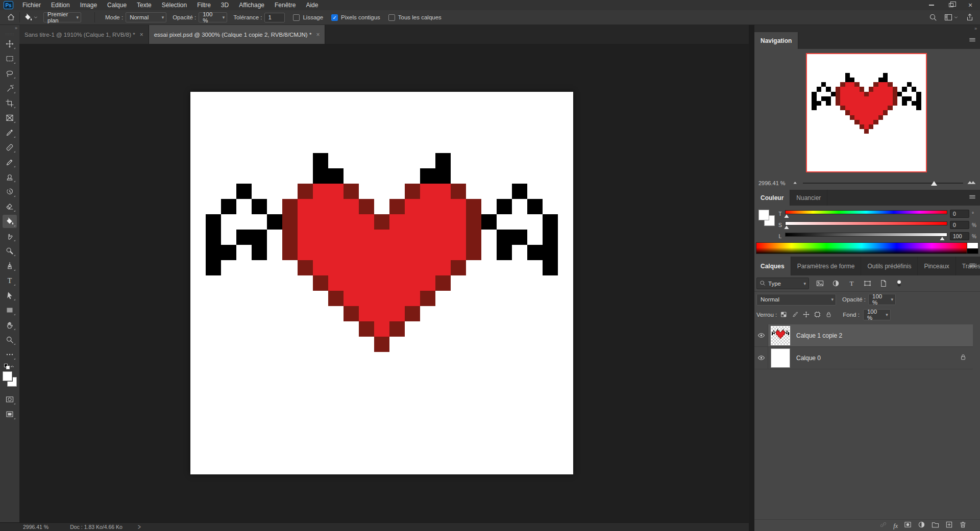 The width and height of the screenshot is (980, 531). Describe the element at coordinates (139, 526) in the screenshot. I see `status-chevron-icon: >` at that location.